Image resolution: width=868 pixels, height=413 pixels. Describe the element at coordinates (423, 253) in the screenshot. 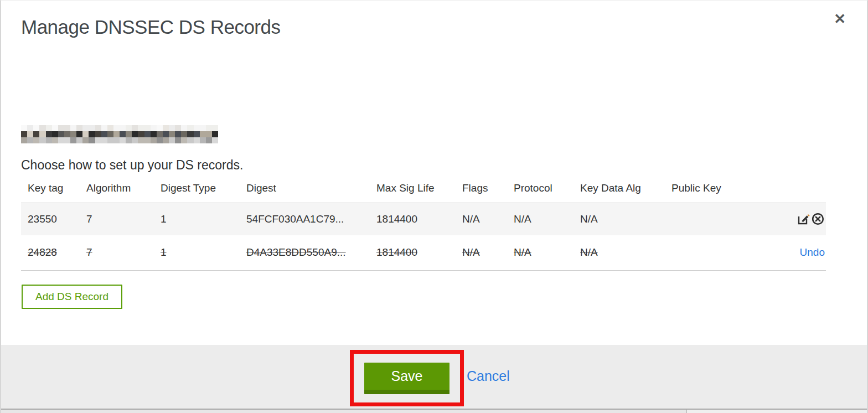

I see `table-row-deleted: 24828 7 1 D4A33E8DD550A9... 1814400 N/A …` at that location.